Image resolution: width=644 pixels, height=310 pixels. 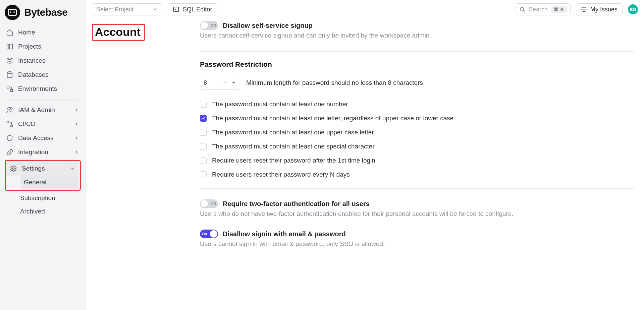 I want to click on toggle-knob, so click(x=214, y=234).